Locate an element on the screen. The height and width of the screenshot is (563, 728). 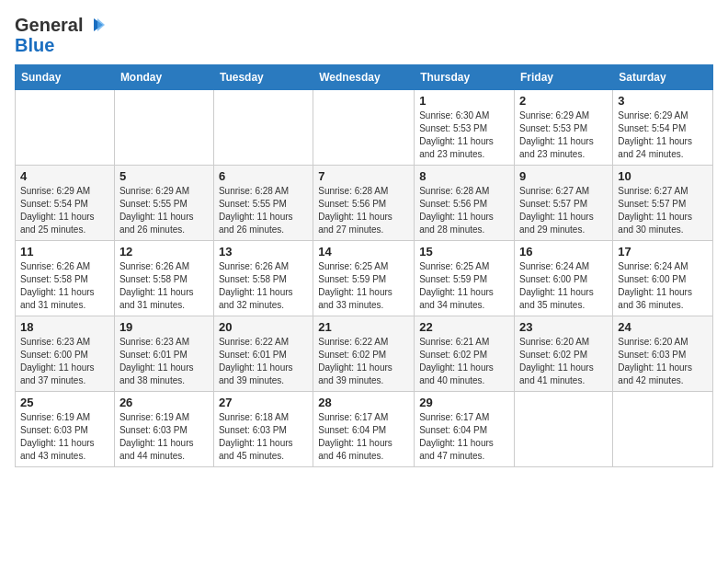
col-header-wednesday: Wednesday is located at coordinates (364, 77).